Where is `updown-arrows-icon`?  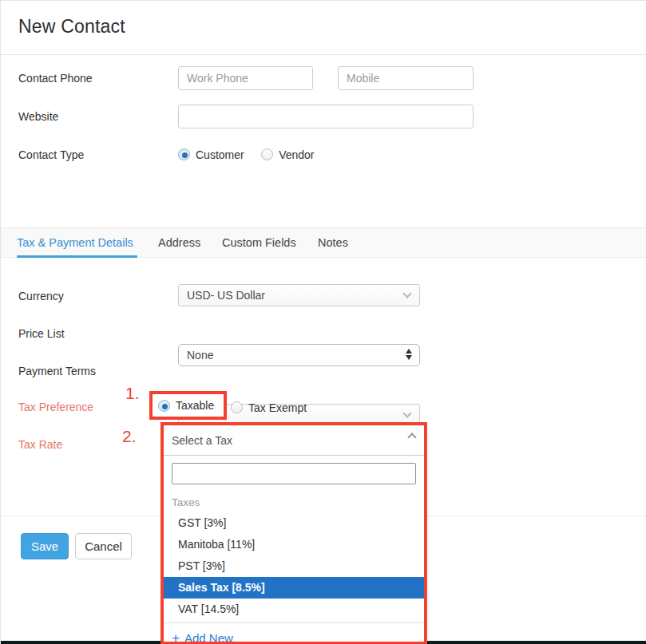
updown-arrows-icon is located at coordinates (409, 354).